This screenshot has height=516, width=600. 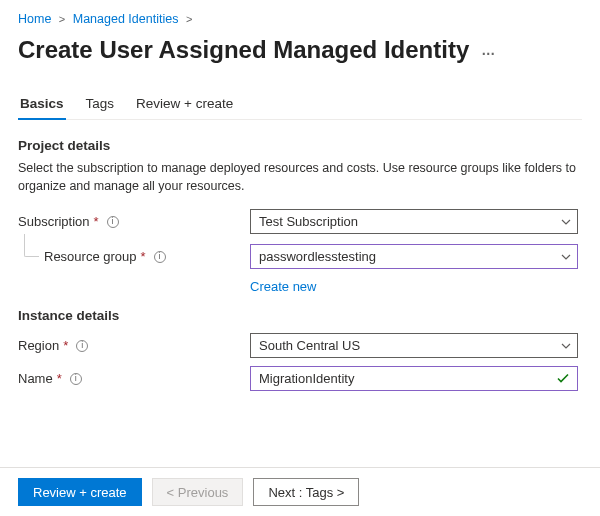 What do you see at coordinates (80, 492) in the screenshot?
I see `review-create-button: Review + create` at bounding box center [80, 492].